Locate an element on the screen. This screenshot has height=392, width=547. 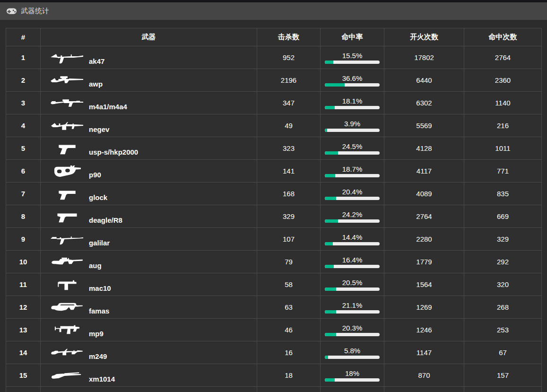
hits-cell: 2764 is located at coordinates (503, 58).